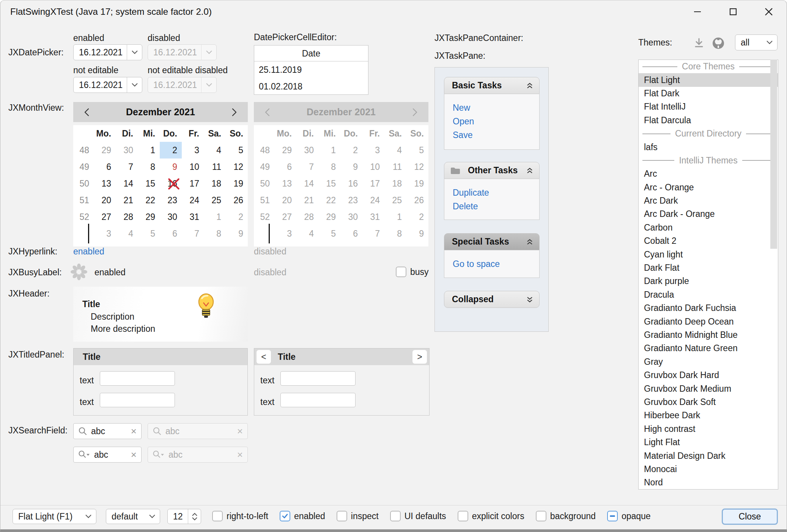 The height and width of the screenshot is (532, 787). What do you see at coordinates (708, 362) in the screenshot?
I see `themes-list-item: Gray` at bounding box center [708, 362].